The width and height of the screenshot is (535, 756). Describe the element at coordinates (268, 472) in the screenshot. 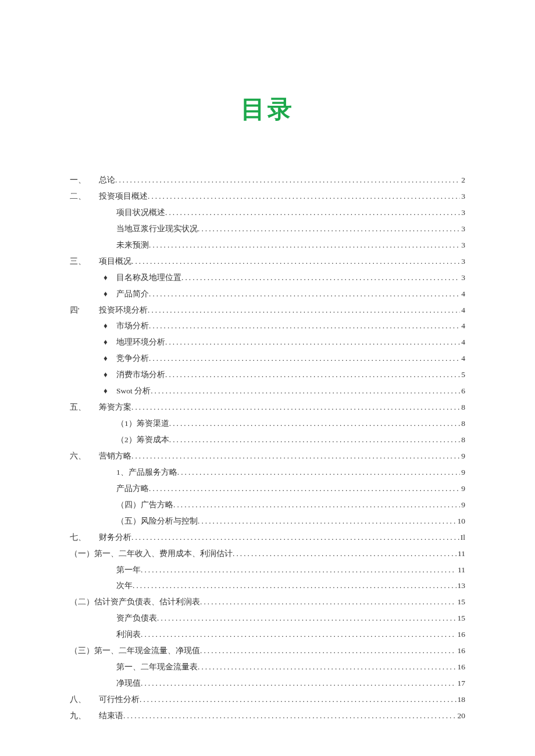

I see `toc-entry: 1、产品服务方略9` at that location.